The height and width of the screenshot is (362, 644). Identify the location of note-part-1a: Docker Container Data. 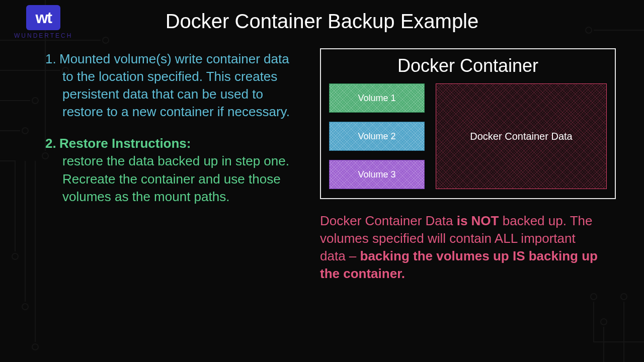
(388, 221).